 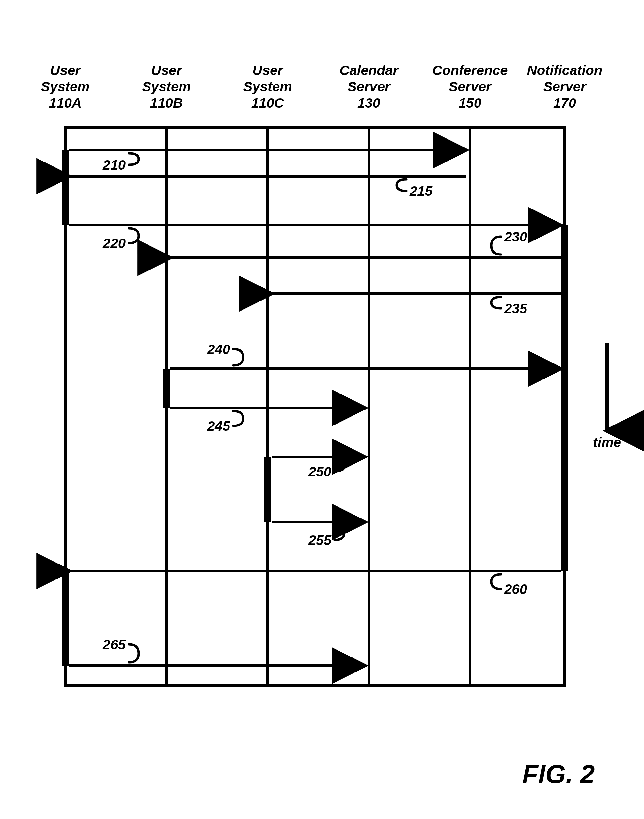 I want to click on figure-label: FIG. 2, so click(x=558, y=774).